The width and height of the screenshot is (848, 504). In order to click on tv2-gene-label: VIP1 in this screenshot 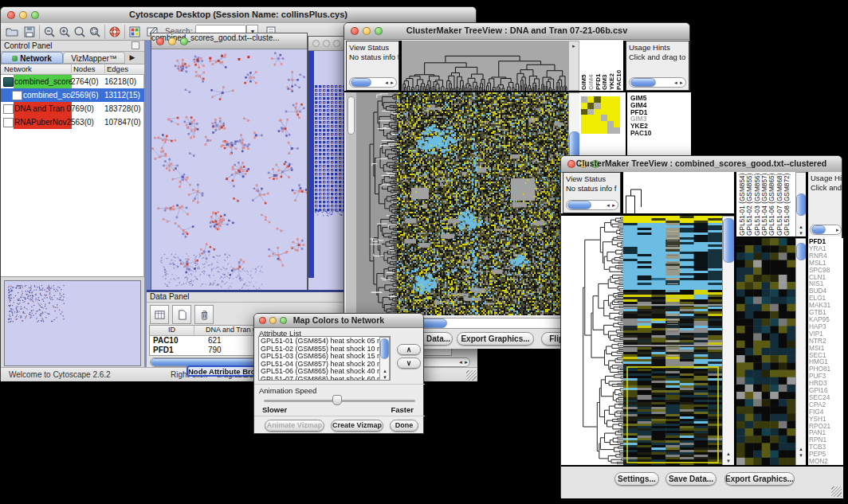, I will do `click(826, 334)`.